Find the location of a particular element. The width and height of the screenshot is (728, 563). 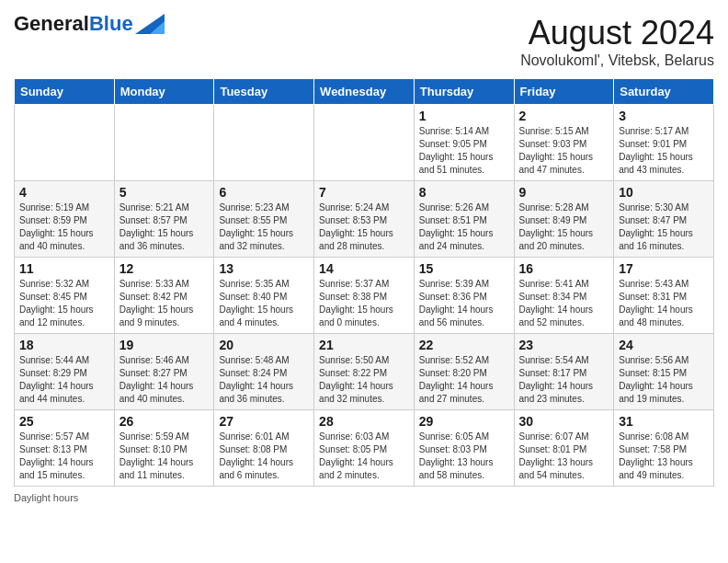

cell-day-number: 17 is located at coordinates (664, 269).